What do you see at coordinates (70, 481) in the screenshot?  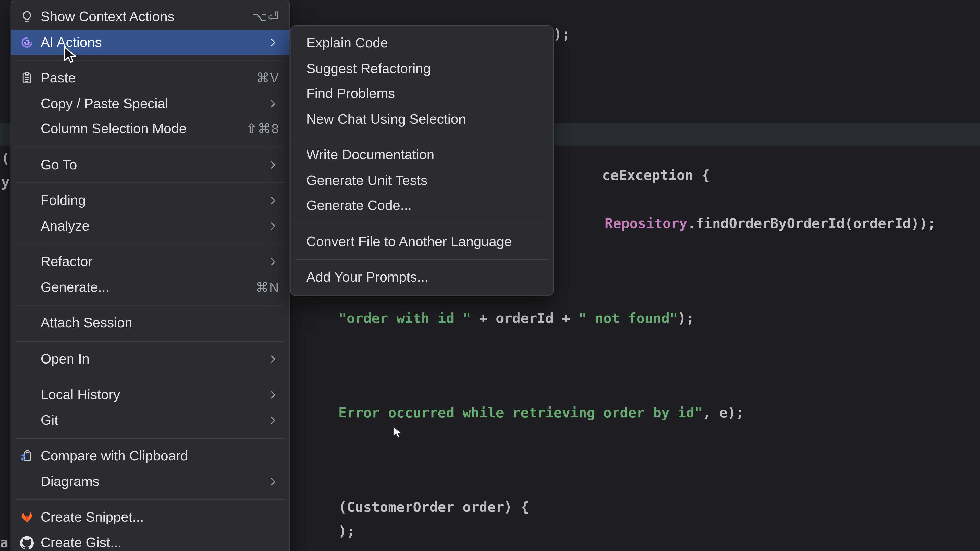 I see `menu-item-label: Diagrams` at bounding box center [70, 481].